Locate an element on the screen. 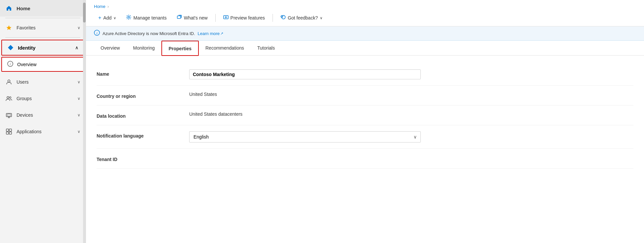 The height and width of the screenshot is (243, 644). sidebar-item-groups: Groups ∨ is located at coordinates (43, 99).